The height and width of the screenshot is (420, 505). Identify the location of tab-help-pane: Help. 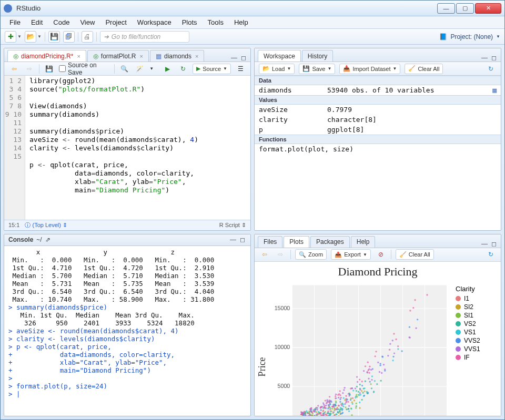
(363, 242).